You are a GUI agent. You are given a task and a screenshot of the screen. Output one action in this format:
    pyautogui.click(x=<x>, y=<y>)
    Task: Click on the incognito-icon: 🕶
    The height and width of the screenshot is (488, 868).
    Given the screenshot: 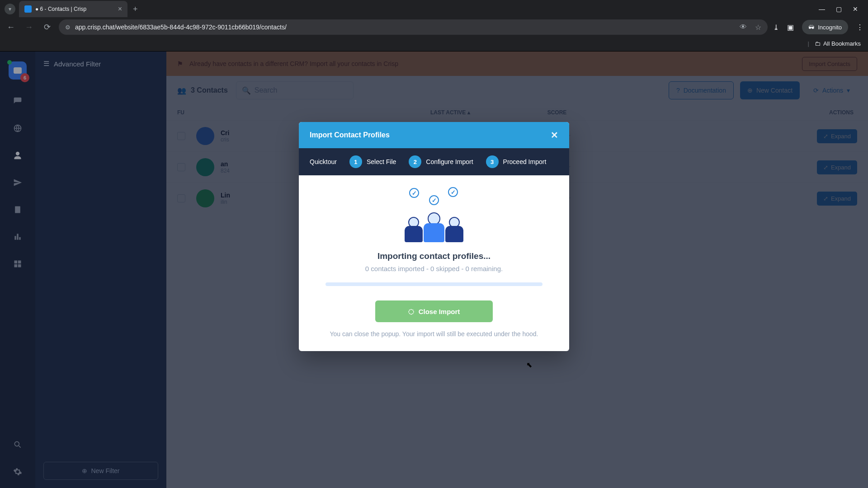 What is the action you would take?
    pyautogui.click(x=811, y=27)
    